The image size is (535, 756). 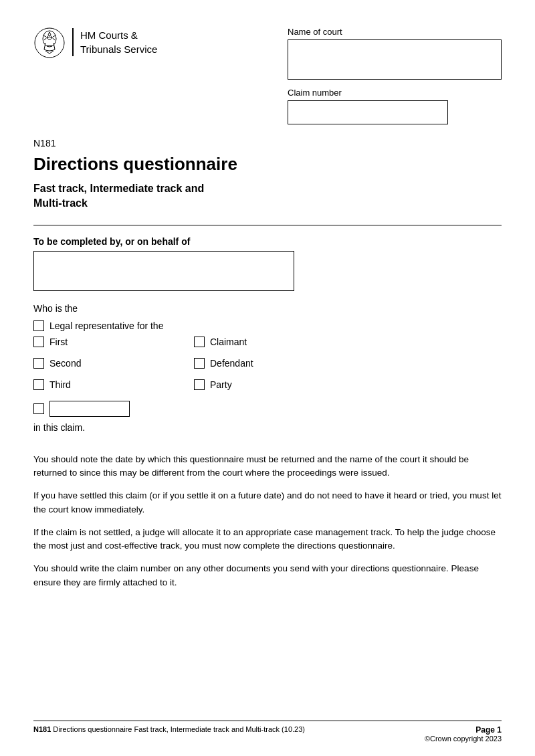 I want to click on court-info-area: Name of court Claim number, so click(x=395, y=76).